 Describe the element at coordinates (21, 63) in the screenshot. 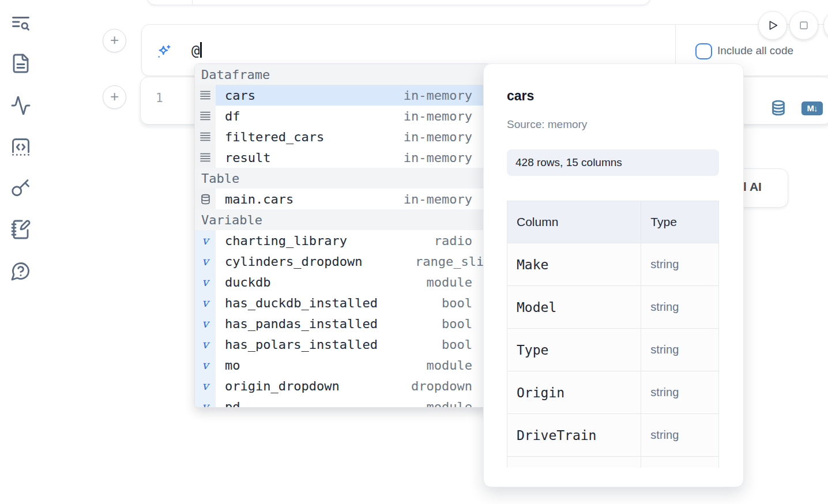

I see `file-text-icon` at that location.